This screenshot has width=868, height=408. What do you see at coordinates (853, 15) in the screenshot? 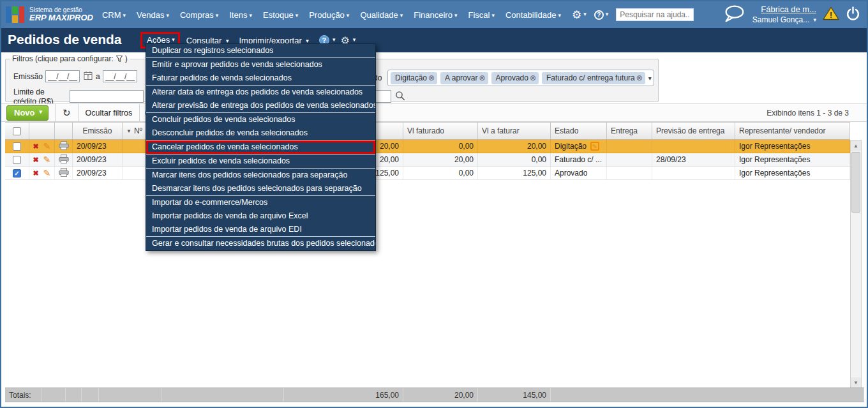
I see `logout-power-icon` at bounding box center [853, 15].